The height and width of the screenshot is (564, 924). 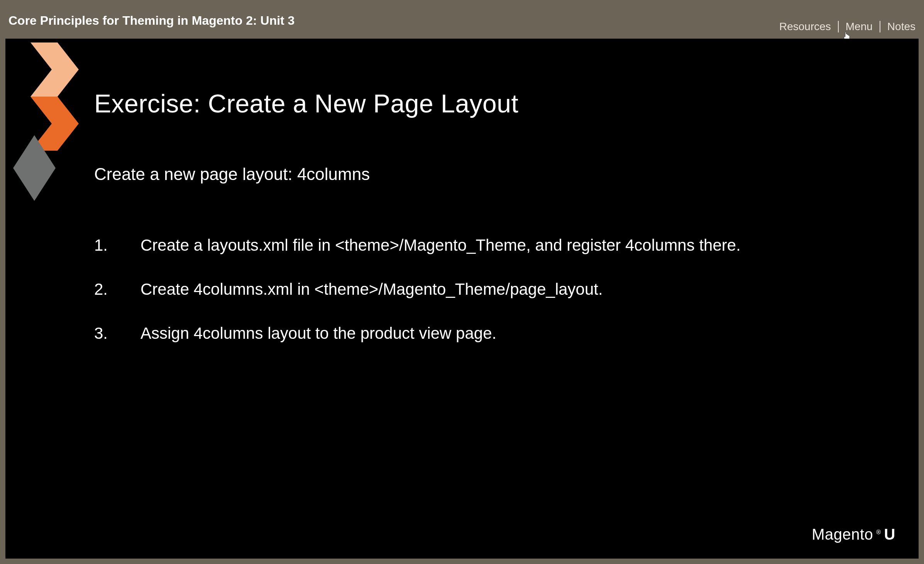 What do you see at coordinates (151, 21) in the screenshot?
I see `course-title: Core Principles for Theming in Magento 2…` at bounding box center [151, 21].